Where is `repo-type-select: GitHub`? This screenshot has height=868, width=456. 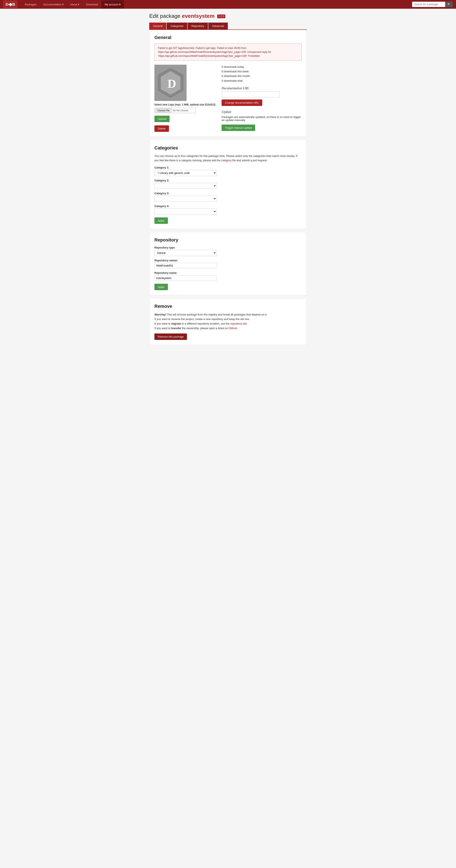
repo-type-select: GitHub is located at coordinates (185, 253).